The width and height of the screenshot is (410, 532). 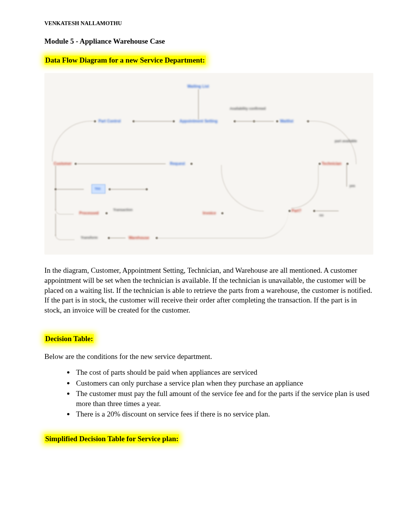 What do you see at coordinates (352, 186) in the screenshot?
I see `diagram-label: yes` at bounding box center [352, 186].